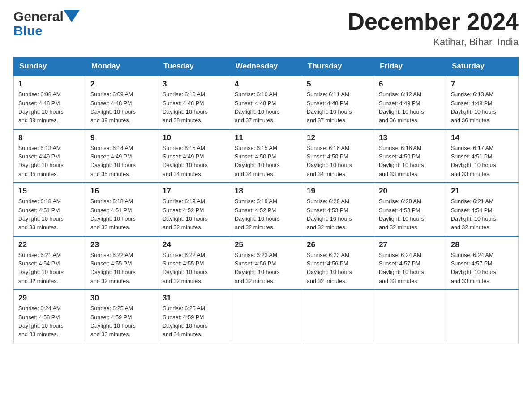 The height and width of the screenshot is (411, 532). What do you see at coordinates (122, 263) in the screenshot?
I see `calendar-cell: 23 Sunrise: 6:22 AMSunset: 4:55 PMDaylig…` at bounding box center [122, 263].